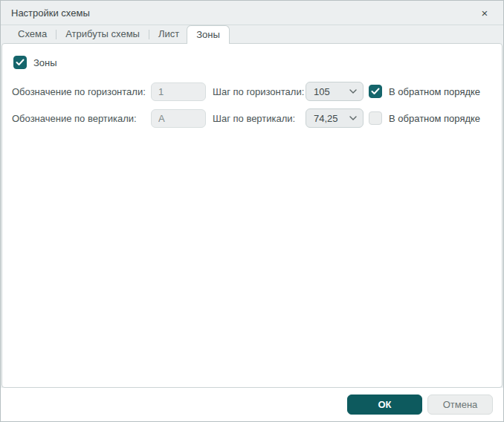  What do you see at coordinates (82, 92) in the screenshot?
I see `horizontal-designation-label: Обозначение по горизонтали:` at bounding box center [82, 92].